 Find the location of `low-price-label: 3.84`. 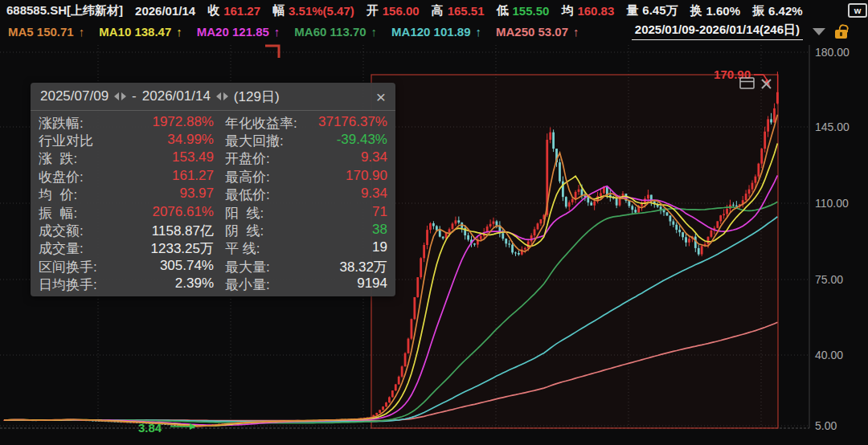

low-price-label: 3.84 is located at coordinates (150, 427).